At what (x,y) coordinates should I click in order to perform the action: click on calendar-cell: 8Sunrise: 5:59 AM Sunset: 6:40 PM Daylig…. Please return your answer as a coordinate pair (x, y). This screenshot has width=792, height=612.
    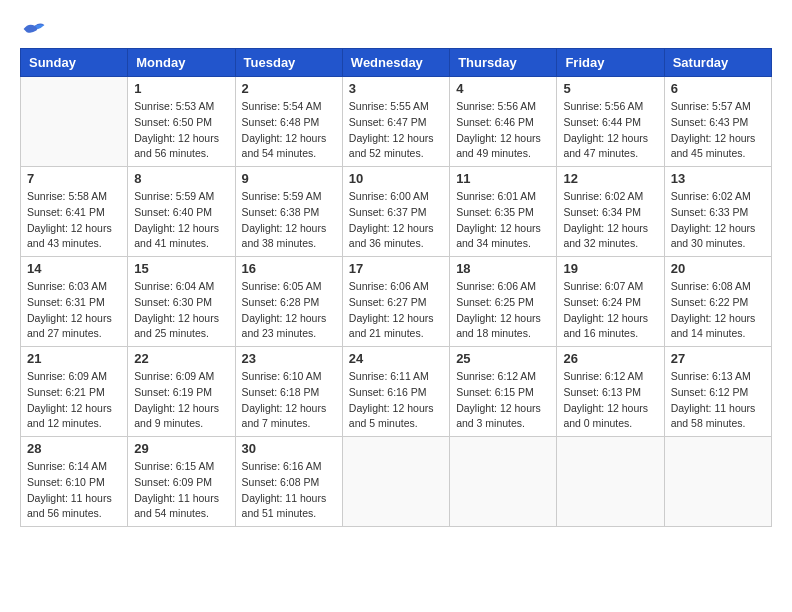
    Looking at the image, I should click on (182, 212).